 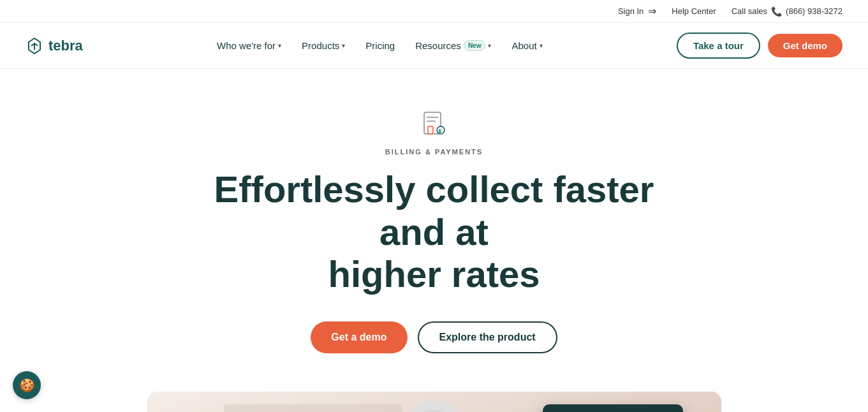 I want to click on phone-number: (866) 938-3272, so click(x=814, y=11).